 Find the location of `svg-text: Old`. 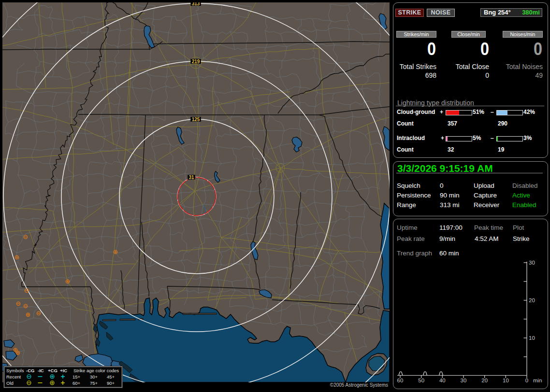

svg-text: Old is located at coordinates (10, 383).